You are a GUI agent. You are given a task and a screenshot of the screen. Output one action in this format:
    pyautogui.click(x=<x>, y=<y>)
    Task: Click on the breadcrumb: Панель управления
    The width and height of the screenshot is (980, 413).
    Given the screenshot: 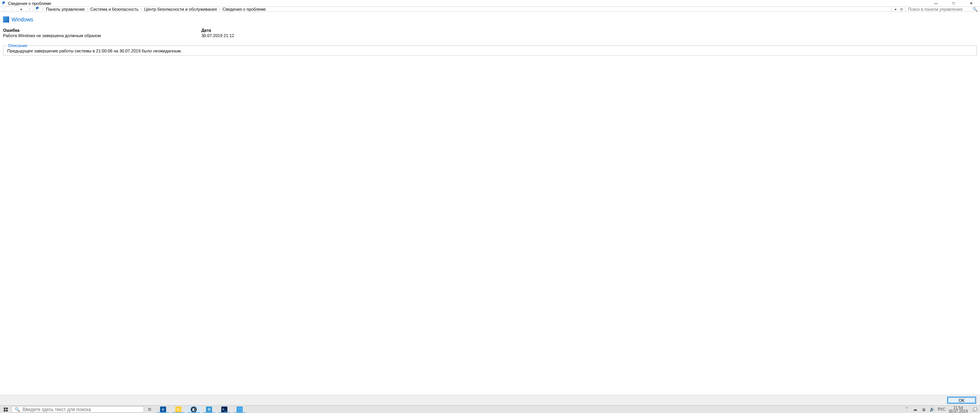 What is the action you would take?
    pyautogui.click(x=65, y=9)
    